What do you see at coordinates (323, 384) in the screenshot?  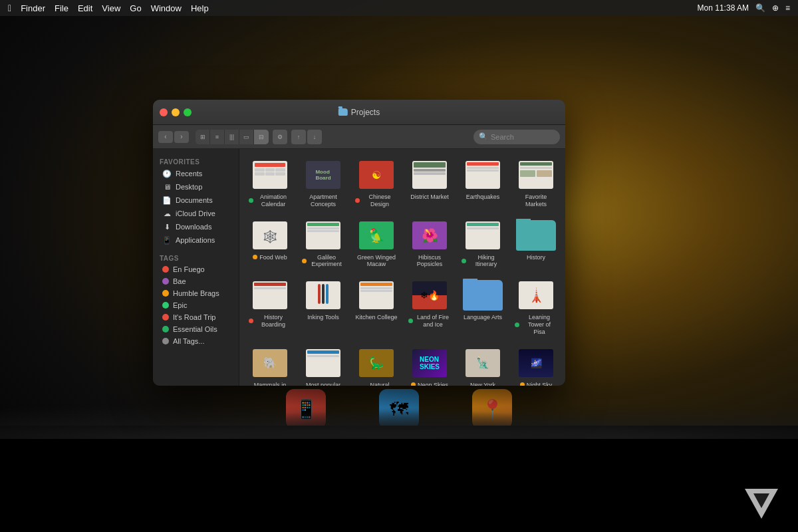 I see `file-label-skate-parks: Most popular Skate Parks` at bounding box center [323, 384].